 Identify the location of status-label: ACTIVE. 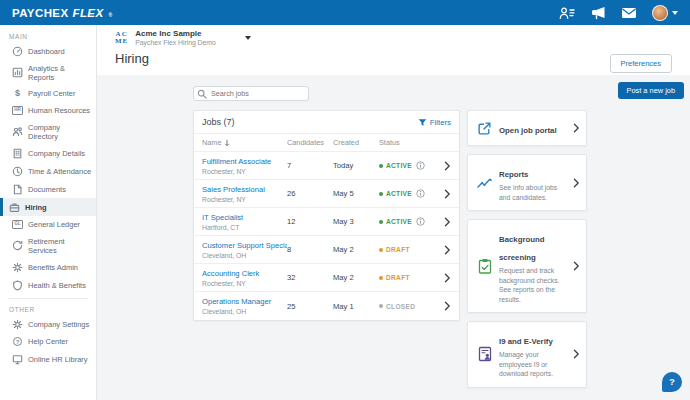
(399, 194).